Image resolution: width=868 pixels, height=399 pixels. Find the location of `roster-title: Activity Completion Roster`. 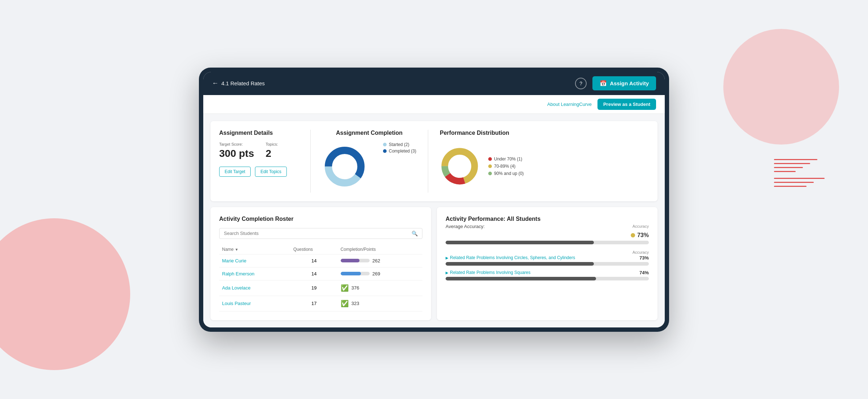

roster-title: Activity Completion Roster is located at coordinates (321, 219).